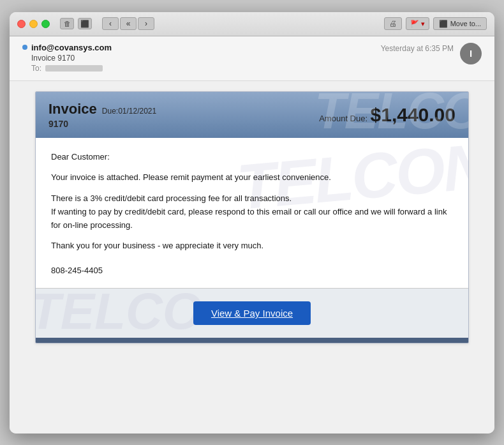  I want to click on nav-buttons: ‹ « ›, so click(128, 24).